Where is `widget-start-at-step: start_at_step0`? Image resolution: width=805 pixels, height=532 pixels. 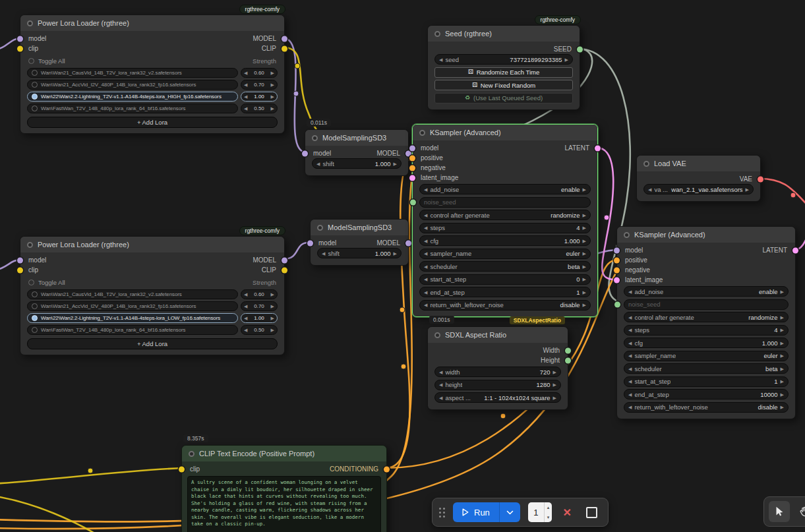 widget-start-at-step: start_at_step0 is located at coordinates (505, 280).